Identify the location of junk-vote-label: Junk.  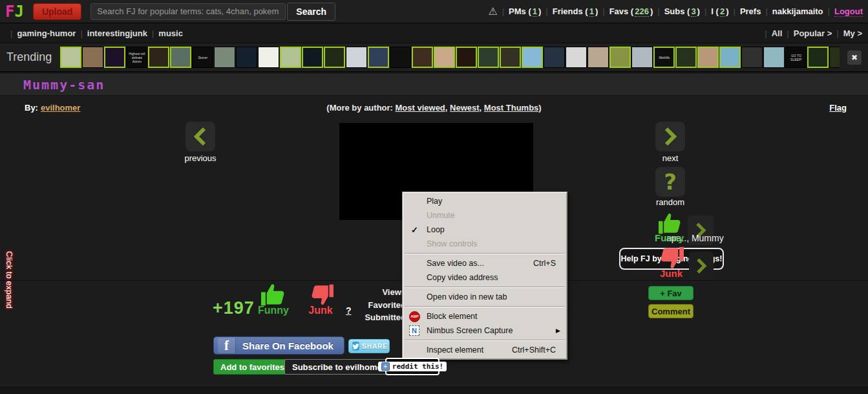
(671, 273).